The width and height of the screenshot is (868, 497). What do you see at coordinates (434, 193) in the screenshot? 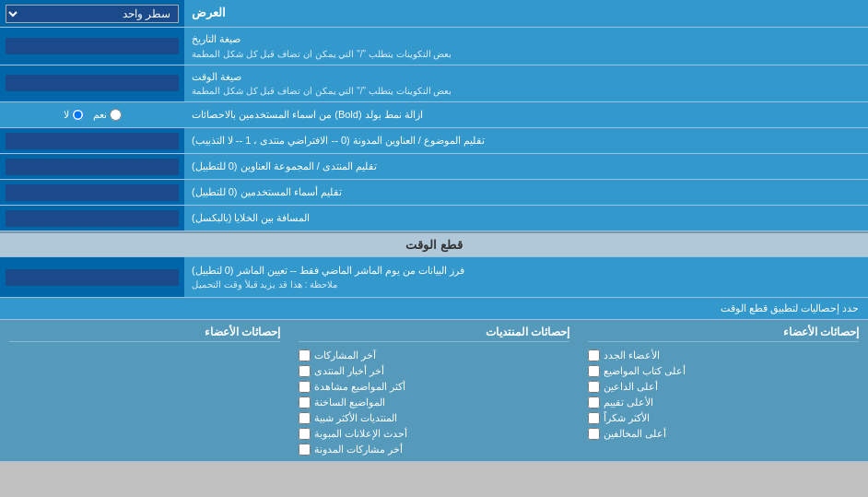
I see `usernames-row: تقليم أسماء المستخدمين (0 للتطبيل) 0` at bounding box center [434, 193].